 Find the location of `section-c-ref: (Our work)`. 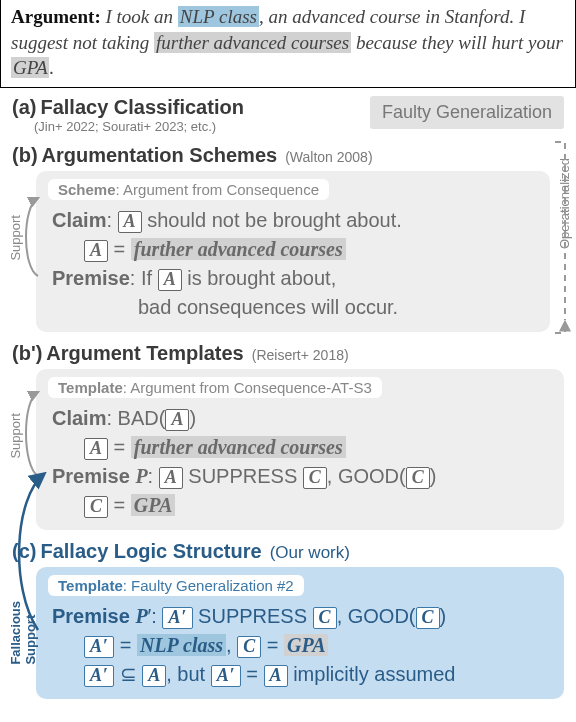

section-c-ref: (Our work) is located at coordinates (310, 552).